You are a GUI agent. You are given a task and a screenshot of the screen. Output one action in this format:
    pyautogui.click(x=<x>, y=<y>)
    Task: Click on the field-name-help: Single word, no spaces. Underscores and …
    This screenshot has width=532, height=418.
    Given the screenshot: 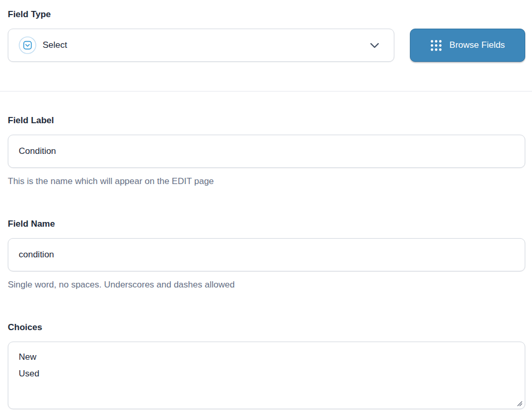 What is the action you would take?
    pyautogui.click(x=267, y=285)
    